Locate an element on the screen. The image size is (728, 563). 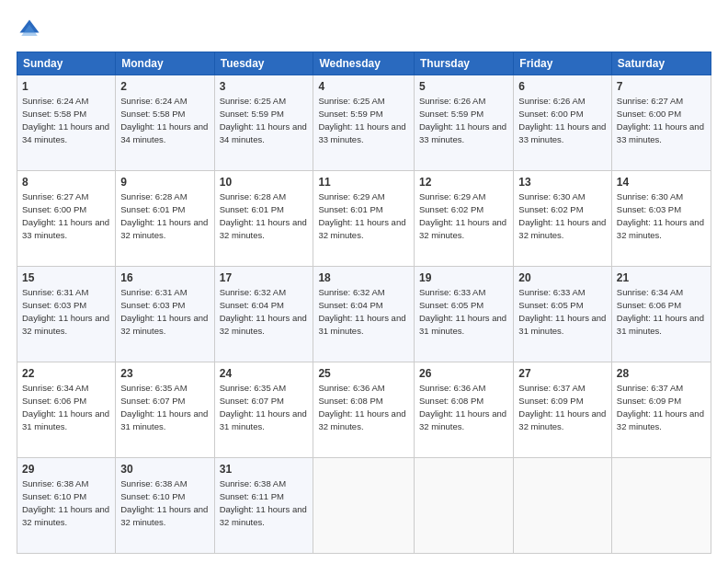
day-cell: 22Sunrise: 6:34 AMSunset: 6:06 PMDayligh… is located at coordinates (66, 410).